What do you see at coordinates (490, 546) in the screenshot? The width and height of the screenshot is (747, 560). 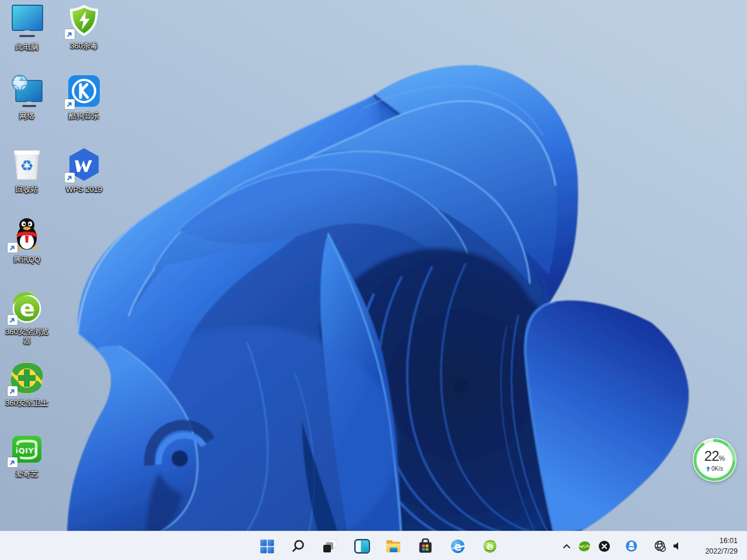 I see `360-browser-button: e` at bounding box center [490, 546].